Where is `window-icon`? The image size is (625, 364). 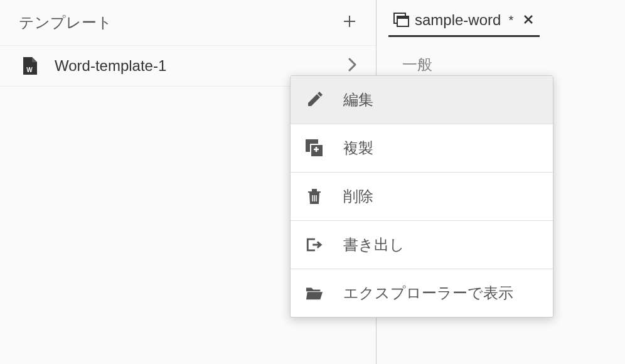 window-icon is located at coordinates (401, 20).